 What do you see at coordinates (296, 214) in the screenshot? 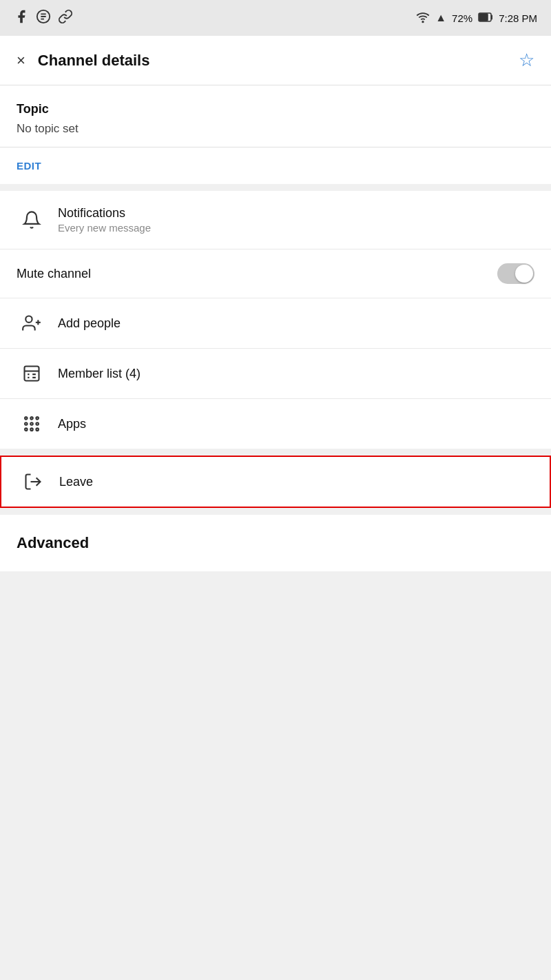
I see `notifications-title: Notifications` at bounding box center [296, 214].